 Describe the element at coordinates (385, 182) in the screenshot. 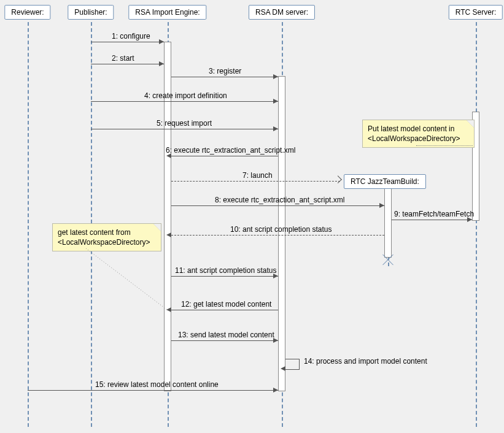

I see `participant-label: RTC JazzTeamBuild:` at that location.